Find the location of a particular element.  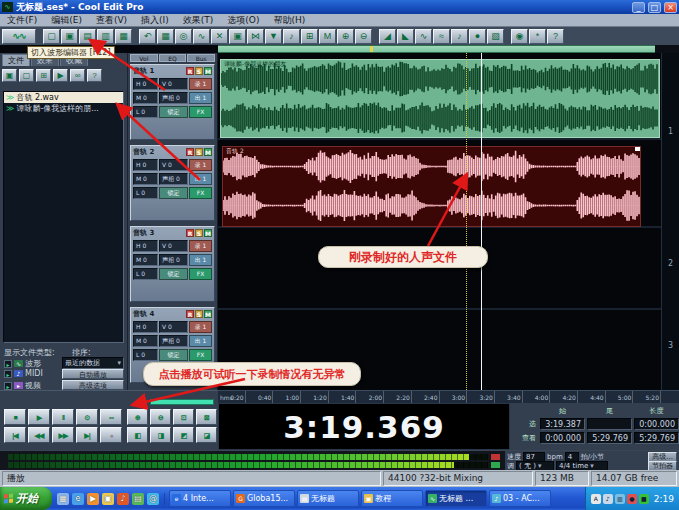

video-checkbox: ▸ is located at coordinates (8, 386).